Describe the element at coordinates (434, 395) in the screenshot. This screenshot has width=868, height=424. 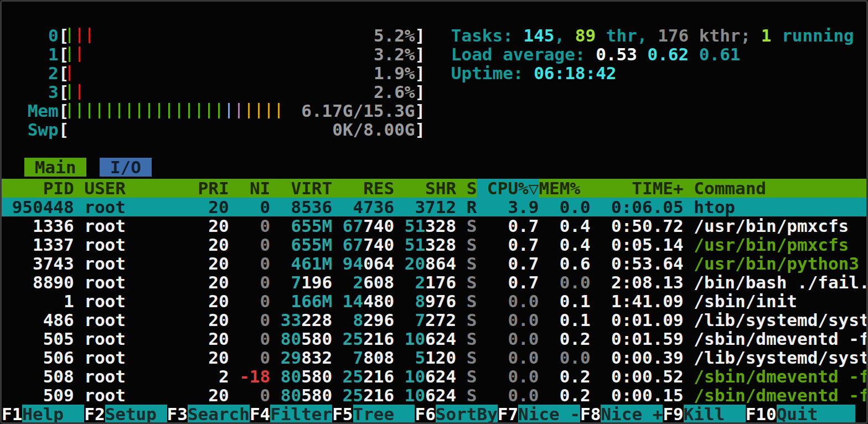
I see `process-row: 509root200805802521610624S0.00.20:00.15/…` at that location.